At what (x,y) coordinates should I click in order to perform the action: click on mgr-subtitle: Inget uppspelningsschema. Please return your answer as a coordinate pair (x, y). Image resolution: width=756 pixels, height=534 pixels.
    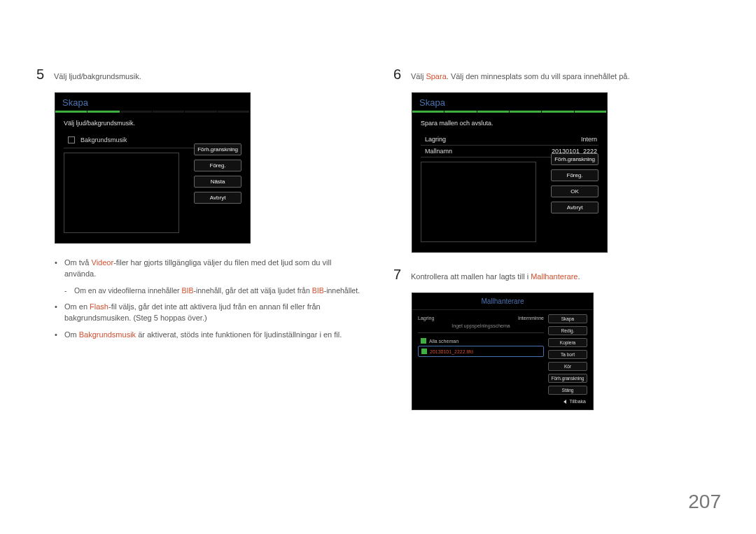
    Looking at the image, I should click on (481, 328).